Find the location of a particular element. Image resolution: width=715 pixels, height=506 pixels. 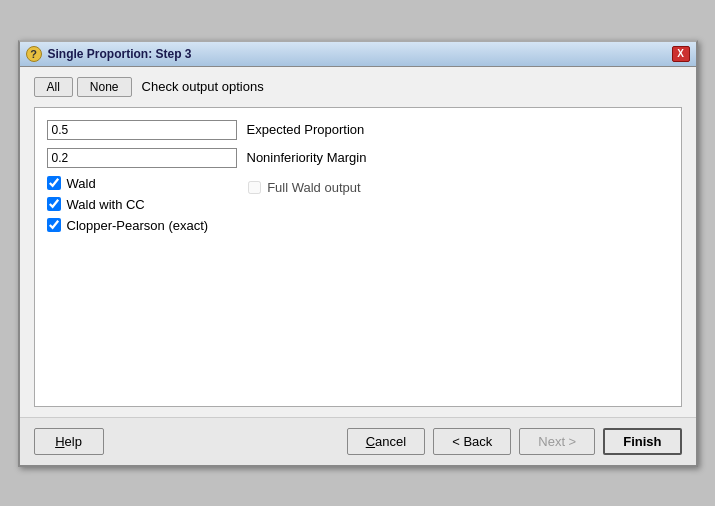

col-right: Full Wald output is located at coordinates (304, 210).